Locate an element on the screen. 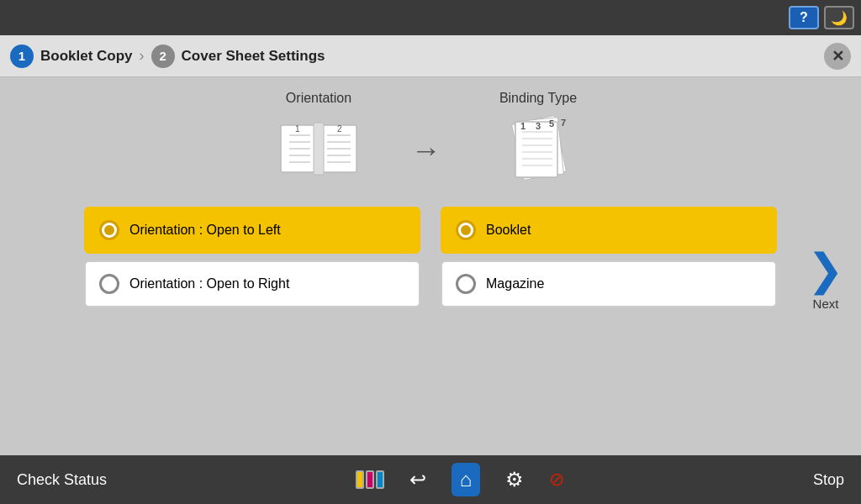  radio-open-left is located at coordinates (109, 230).